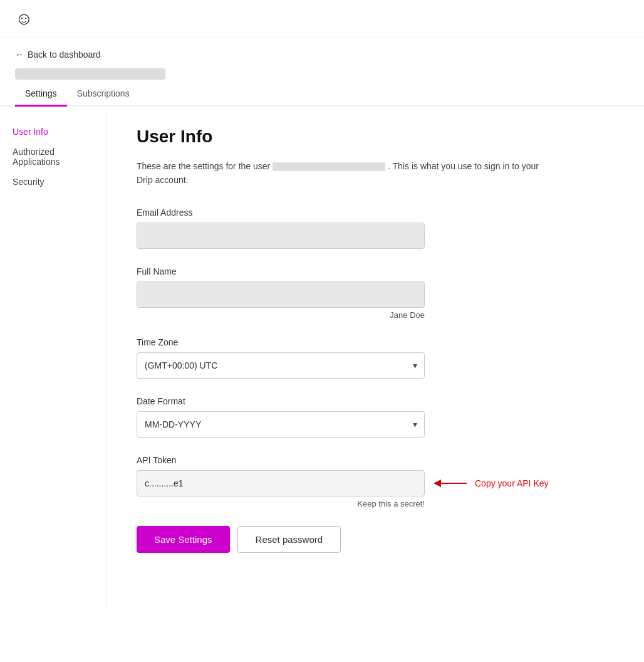  What do you see at coordinates (281, 504) in the screenshot?
I see `keep-secret-text: Keep this a secret!` at bounding box center [281, 504].